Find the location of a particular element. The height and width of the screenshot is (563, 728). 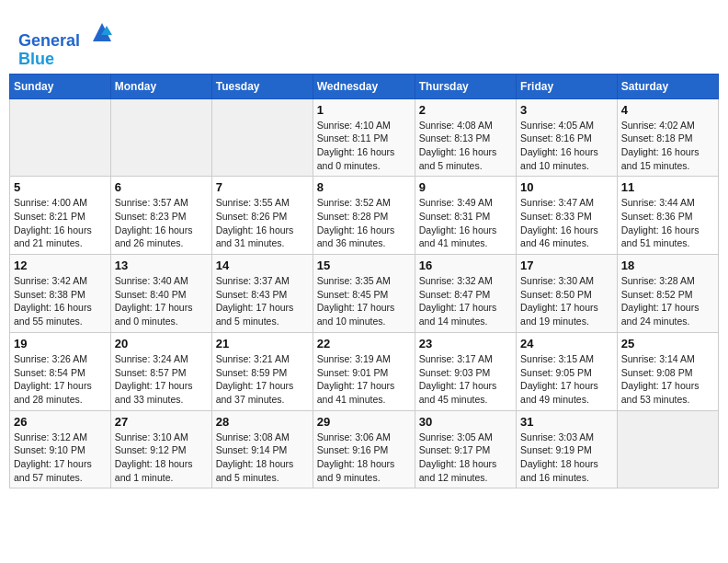

day-info: Sunrise: 3:37 AMSunset: 8:43 PMDaylight:… is located at coordinates (263, 302).